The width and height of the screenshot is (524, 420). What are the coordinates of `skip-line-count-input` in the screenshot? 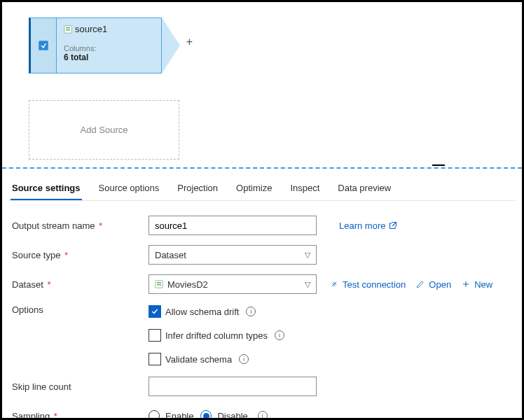 It's located at (233, 386).